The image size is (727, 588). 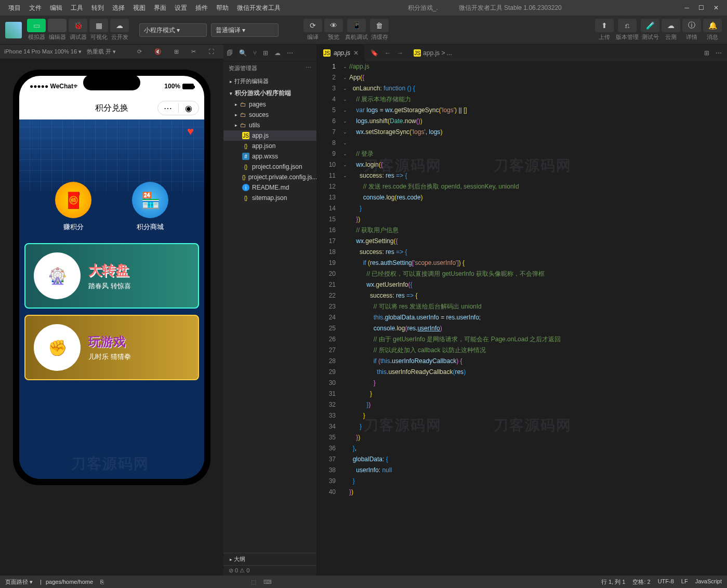 What do you see at coordinates (716, 8) in the screenshot?
I see `close-icon: ✕` at bounding box center [716, 8].